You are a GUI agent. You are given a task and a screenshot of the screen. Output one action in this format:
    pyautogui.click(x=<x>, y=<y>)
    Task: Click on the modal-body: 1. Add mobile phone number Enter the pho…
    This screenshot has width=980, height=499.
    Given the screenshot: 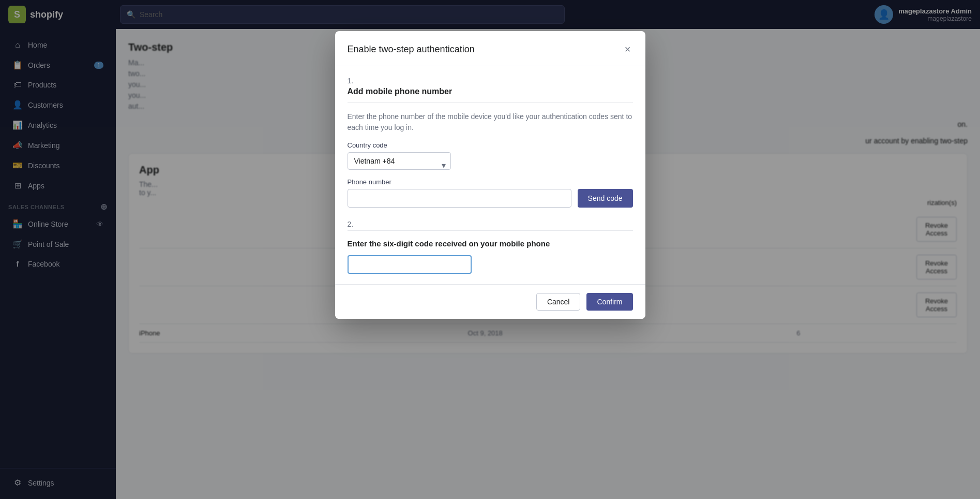 What is the action you would take?
    pyautogui.click(x=490, y=175)
    